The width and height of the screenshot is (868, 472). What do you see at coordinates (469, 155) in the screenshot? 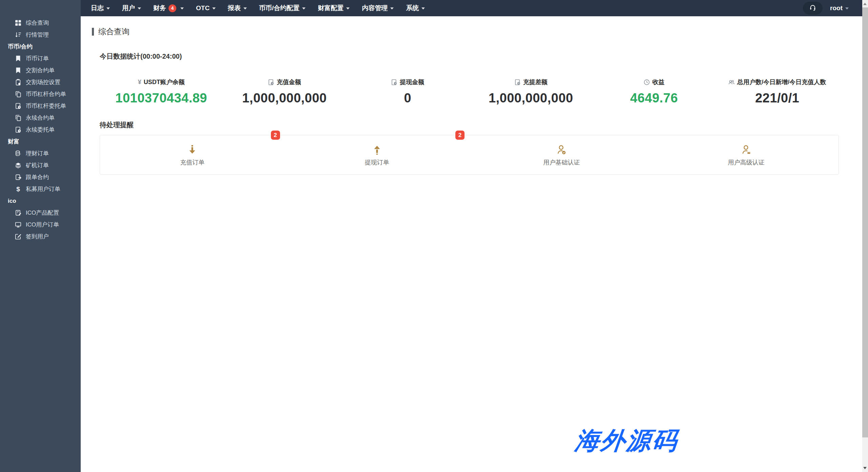
I see `reminders-card: 2 充值订单 2 提现订单 用户基础认证` at bounding box center [469, 155].